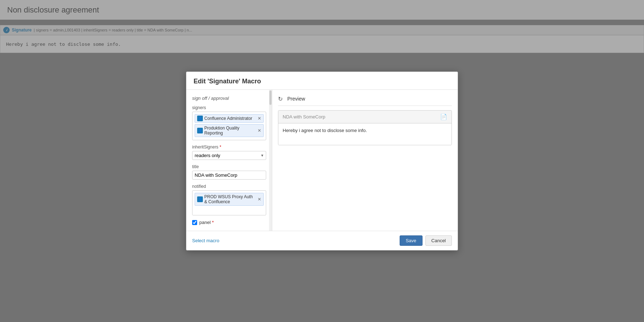  I want to click on notified-tag: 👤 PROD WSUS Proxy Auth & Confluence ✕, so click(229, 199).